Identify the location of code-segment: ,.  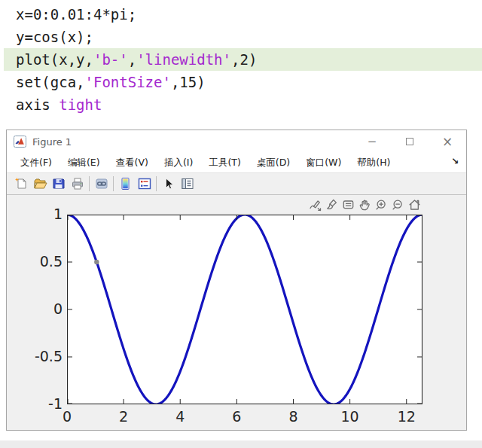
(133, 59).